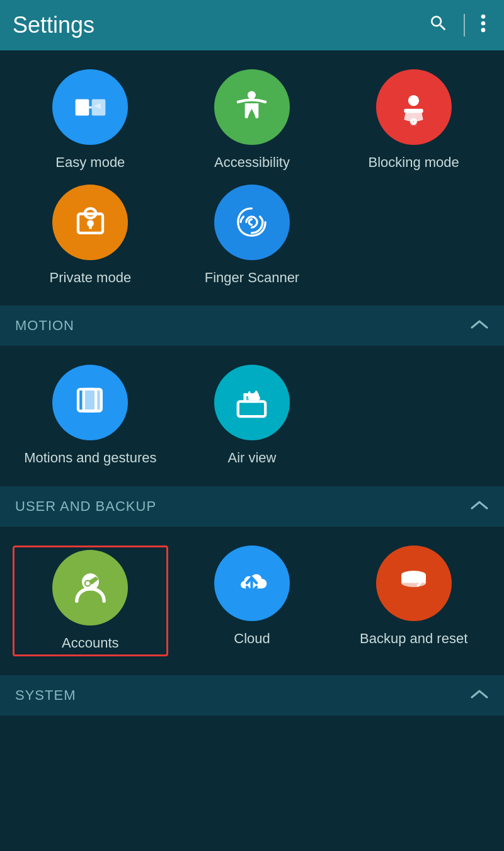 This screenshot has width=504, height=851. What do you see at coordinates (252, 121) in the screenshot?
I see `accessibility-item: Accessibility` at bounding box center [252, 121].